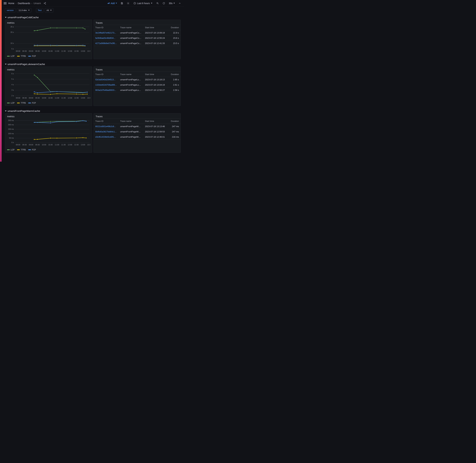 The height and width of the screenshot is (463, 476). What do you see at coordinates (137, 132) in the screenshot?
I see `table-row: 6bf8d0a3827bb64c1... umamiFrontPageWar..…` at bounding box center [137, 132].